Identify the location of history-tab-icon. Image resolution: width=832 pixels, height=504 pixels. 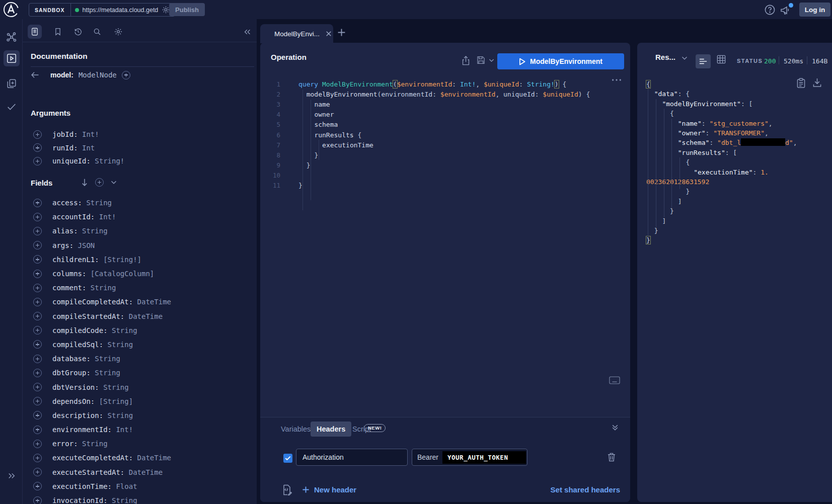
(78, 32).